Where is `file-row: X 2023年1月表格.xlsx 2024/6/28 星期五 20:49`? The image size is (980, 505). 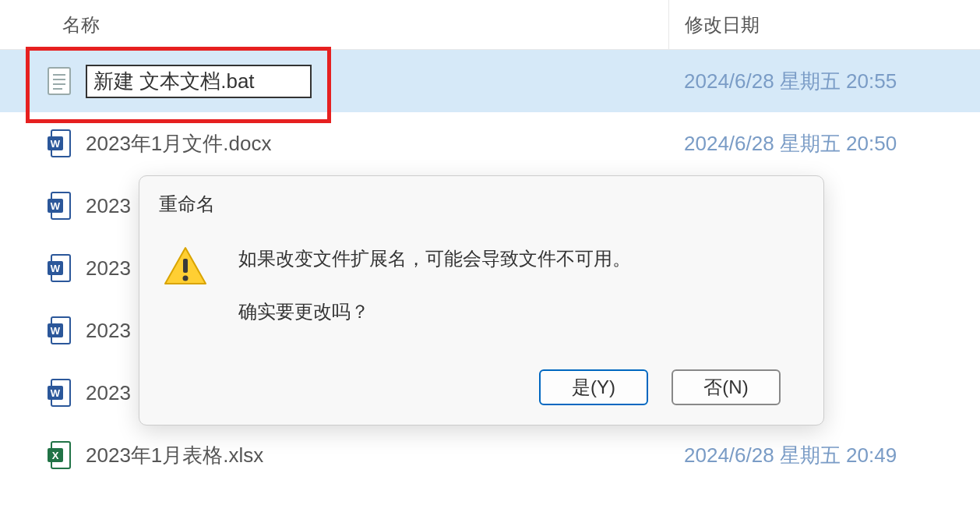 file-row: X 2023年1月表格.xlsx 2024/6/28 星期五 20:49 is located at coordinates (490, 455).